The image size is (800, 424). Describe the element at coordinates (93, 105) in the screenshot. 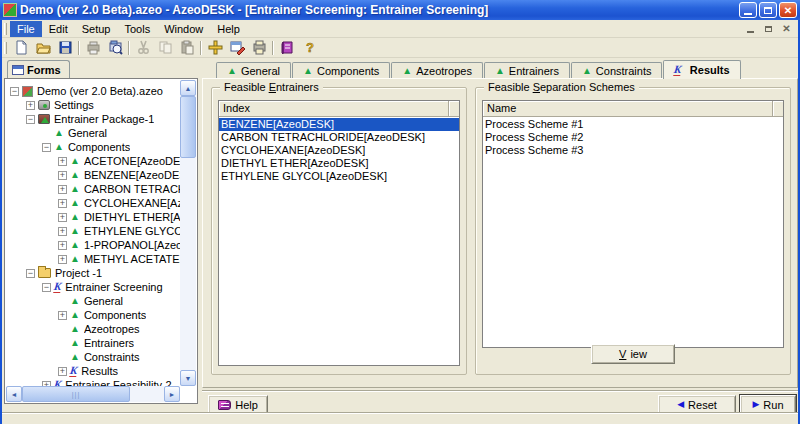

I see `tree-item: +Settings` at that location.